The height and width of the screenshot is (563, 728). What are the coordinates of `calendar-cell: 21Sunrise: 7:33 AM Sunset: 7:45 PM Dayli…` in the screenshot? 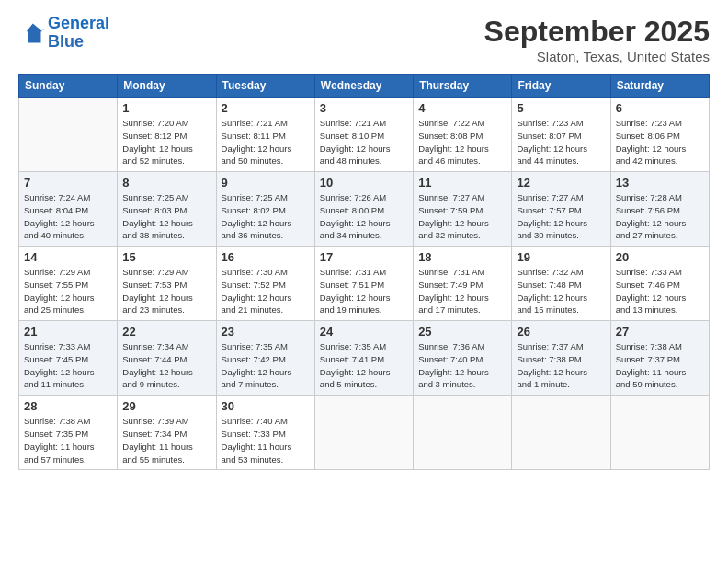 It's located at (68, 359).